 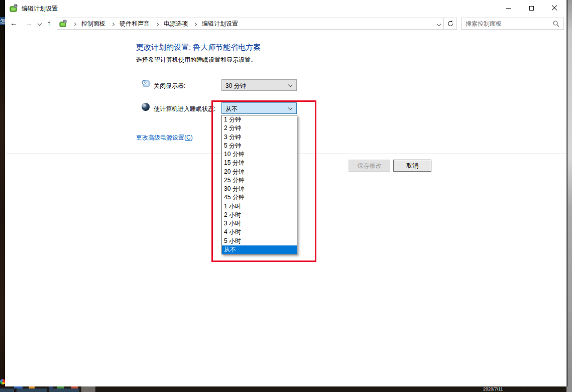 I want to click on page-title: 更改计划的设置: 鲁大师节能省电方案, so click(x=198, y=47).